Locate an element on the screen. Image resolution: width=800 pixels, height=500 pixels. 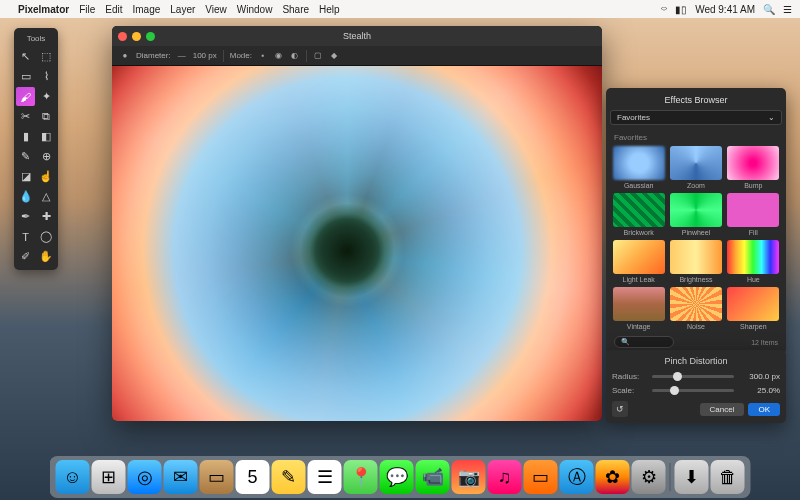
effect-label: Noise is located at coordinates (696, 326).